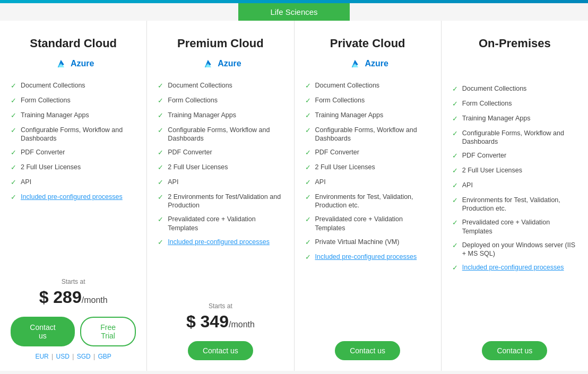 Image resolution: width=588 pixels, height=374 pixels. I want to click on features-list-premium-cloud: ✓Document Collections✓Form Collections✓T…, so click(220, 187).